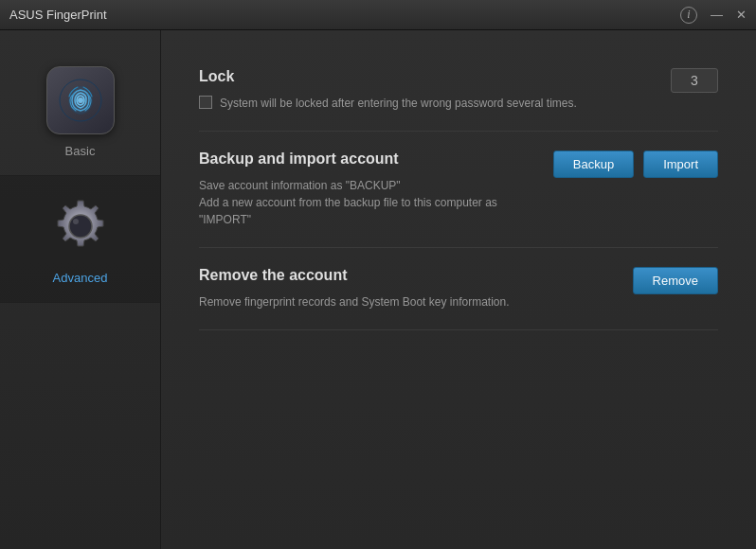  I want to click on gear-icon-container, so click(81, 227).